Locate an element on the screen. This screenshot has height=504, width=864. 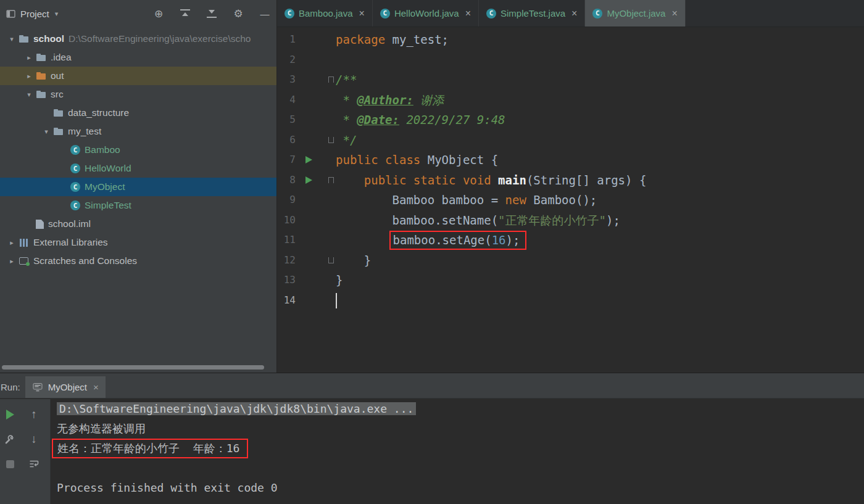
tree-item-school: ▾schoolD:\SoftwareEngineering\java\exerc… is located at coordinates (138, 39).